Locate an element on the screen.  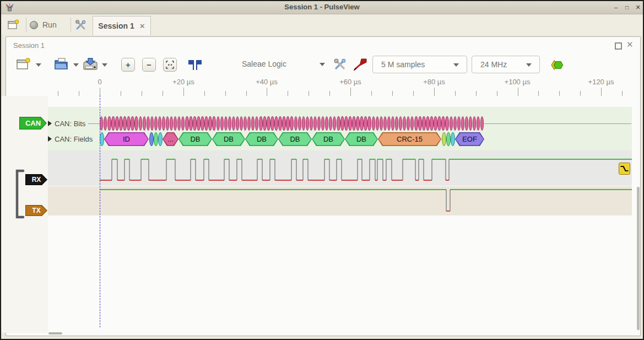
run-button: Run is located at coordinates (43, 25).